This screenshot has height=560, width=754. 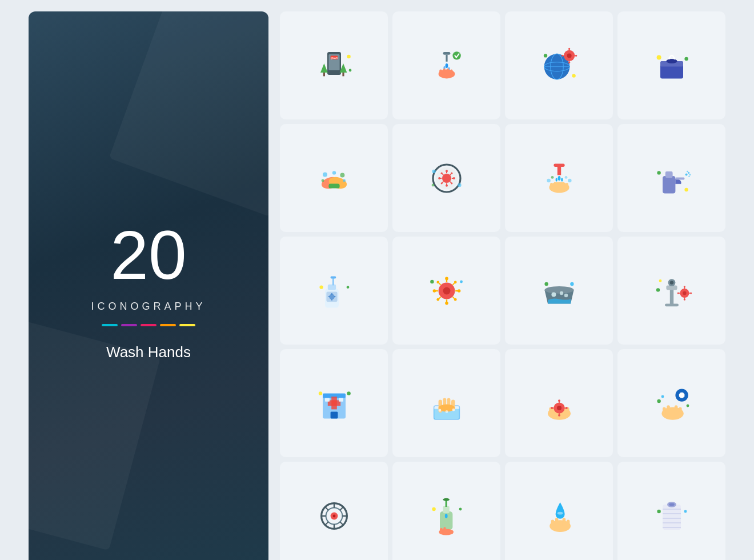 What do you see at coordinates (672, 511) in the screenshot?
I see `icon-card-paper-roll` at bounding box center [672, 511].